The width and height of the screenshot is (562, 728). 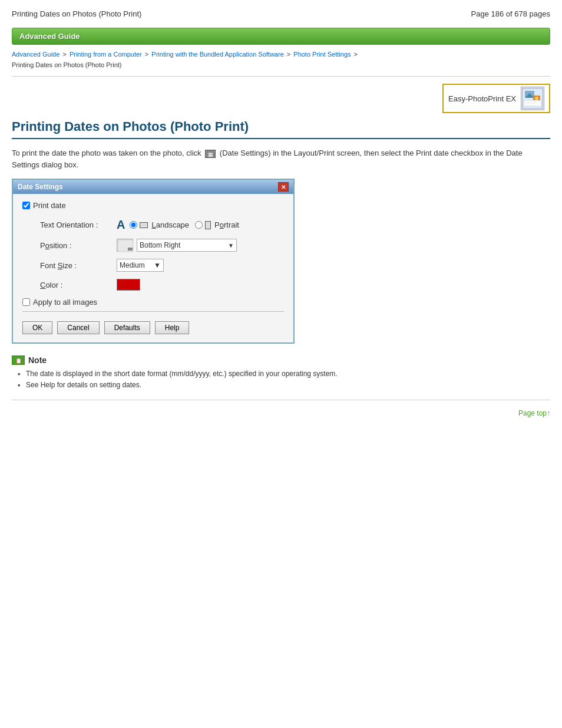 What do you see at coordinates (281, 98) in the screenshot?
I see `product-logo-area: Easy-PhotoPrint EX` at bounding box center [281, 98].